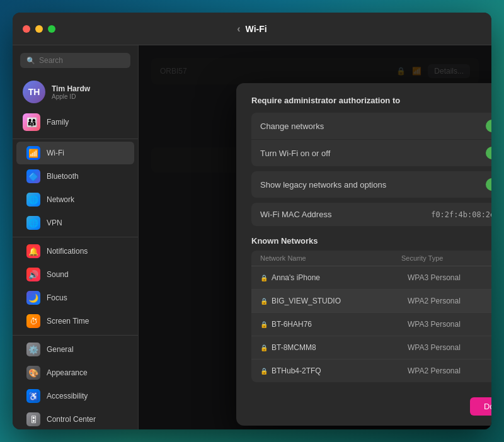  Describe the element at coordinates (372, 140) in the screenshot. I see `admin-settings-group: Change networks Turn Wi-Fi on or off` at that location.